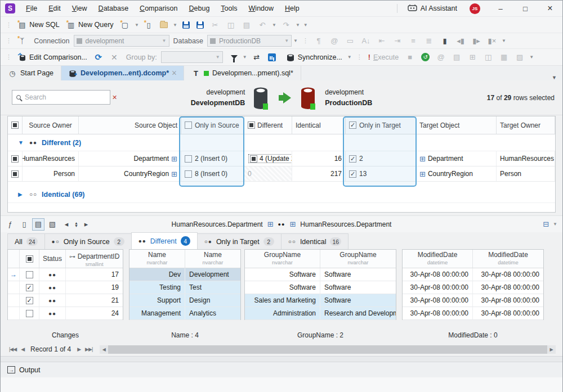 The width and height of the screenshot is (563, 392). I want to click on scroll-left-button: ◀, so click(104, 350).